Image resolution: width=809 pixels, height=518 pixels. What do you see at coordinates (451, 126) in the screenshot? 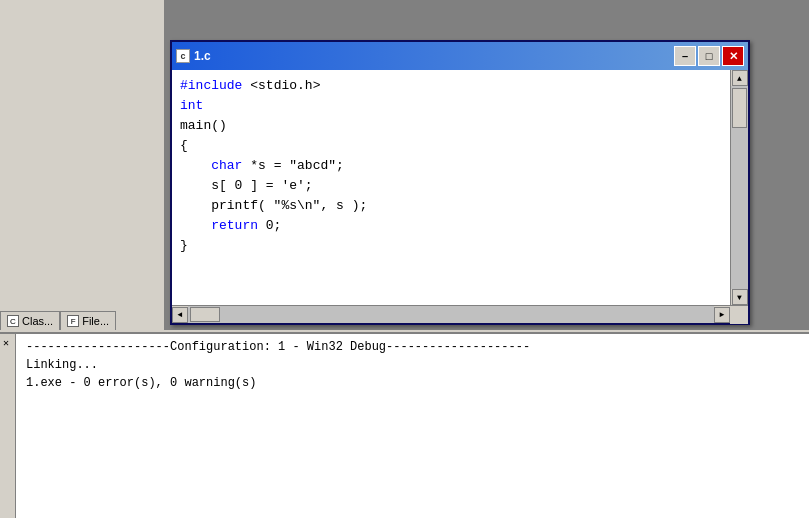
I see `code-line: main()` at bounding box center [451, 126].